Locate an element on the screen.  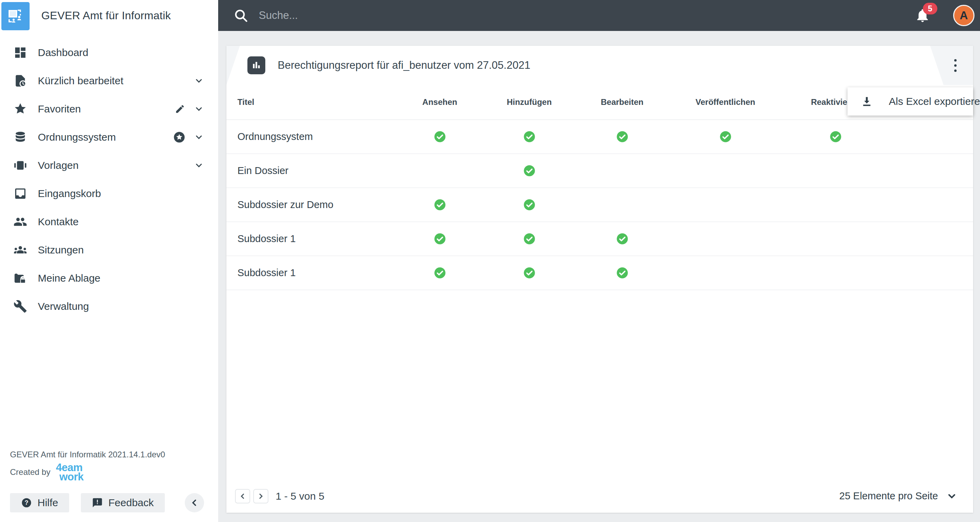
sidebar-item-recently-edited: Kürzlich bearbeitet is located at coordinates (109, 81).